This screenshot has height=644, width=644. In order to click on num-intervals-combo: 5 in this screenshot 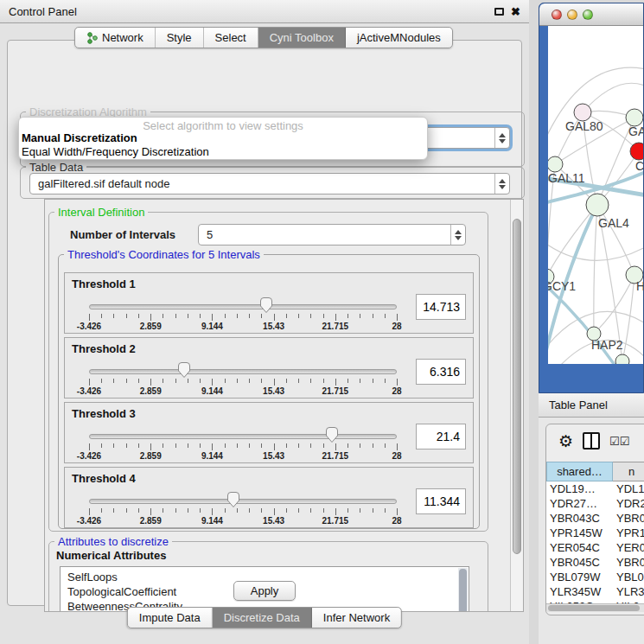, I will do `click(332, 235)`.